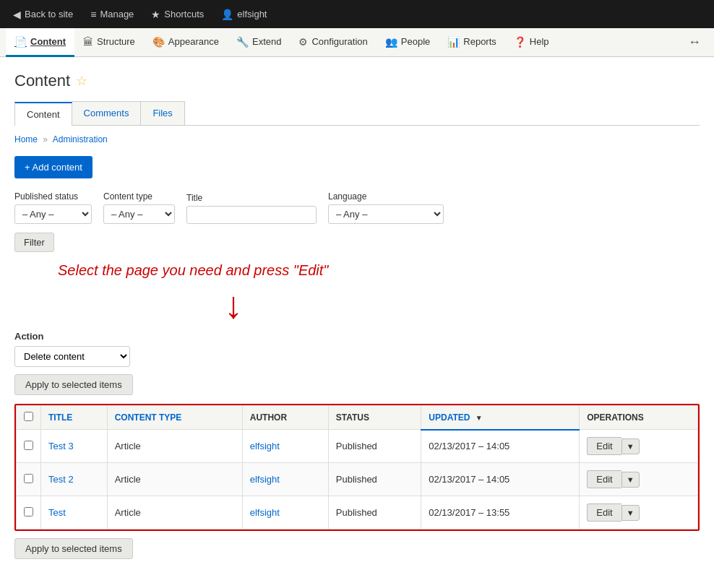 The image size is (714, 588). Describe the element at coordinates (26, 139) in the screenshot. I see `breadcrumb-home: Home` at that location.